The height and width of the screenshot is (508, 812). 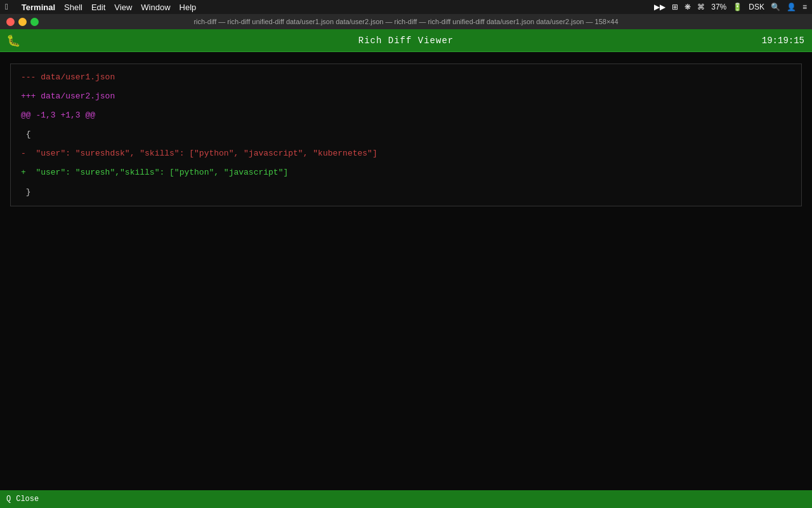 What do you see at coordinates (756, 7) in the screenshot?
I see `dsk-label: DSK` at bounding box center [756, 7].